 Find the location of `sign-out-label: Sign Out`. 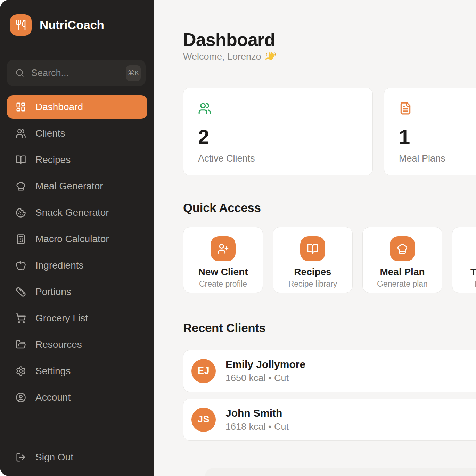

sign-out-label: Sign Out is located at coordinates (54, 457).